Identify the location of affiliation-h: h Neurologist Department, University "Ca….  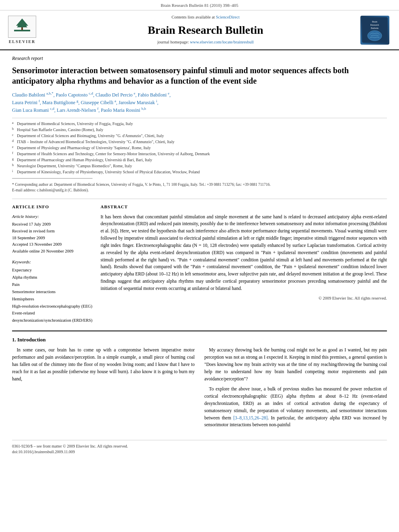
(200, 166).